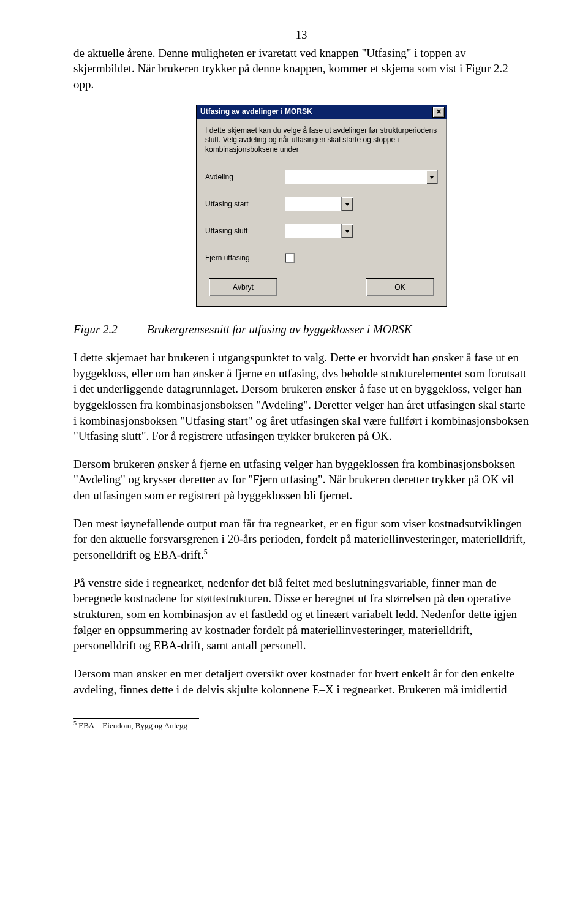  I want to click on ok-button: OK, so click(400, 287).